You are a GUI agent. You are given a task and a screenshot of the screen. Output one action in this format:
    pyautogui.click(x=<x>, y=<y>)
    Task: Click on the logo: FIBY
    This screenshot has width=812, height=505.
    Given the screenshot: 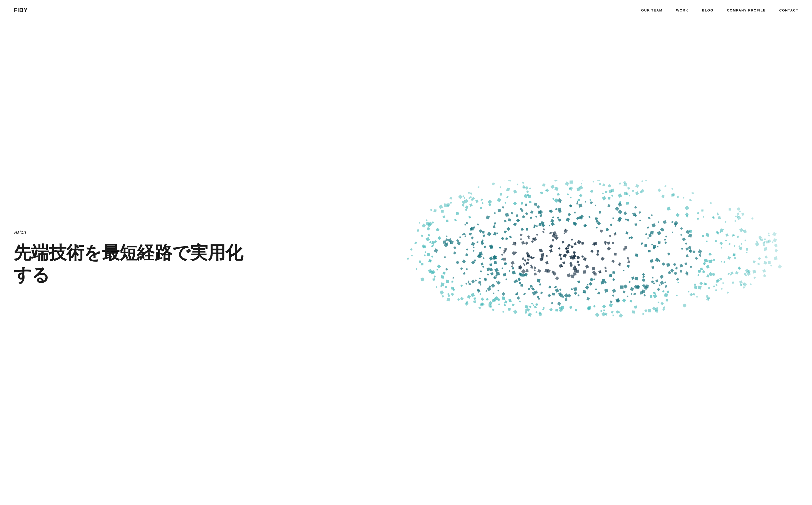 What is the action you would take?
    pyautogui.click(x=21, y=10)
    